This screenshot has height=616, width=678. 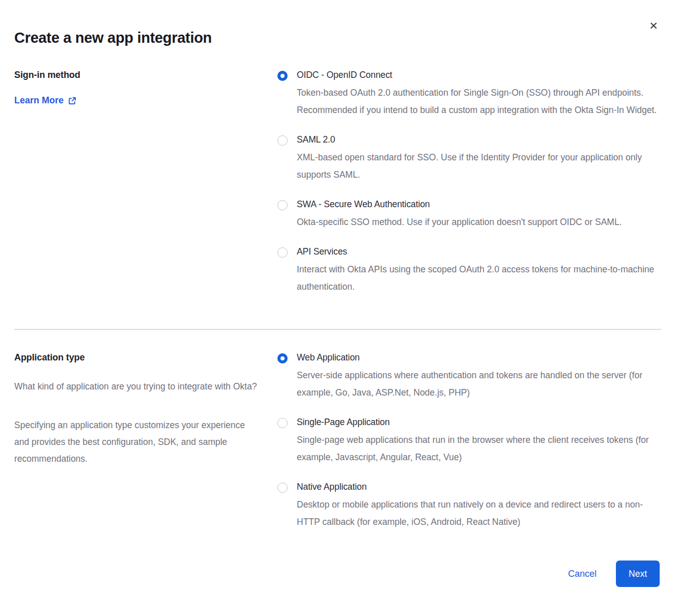 I want to click on radio-option-texts: Native Application Desktop or mobile app…, so click(x=478, y=506).